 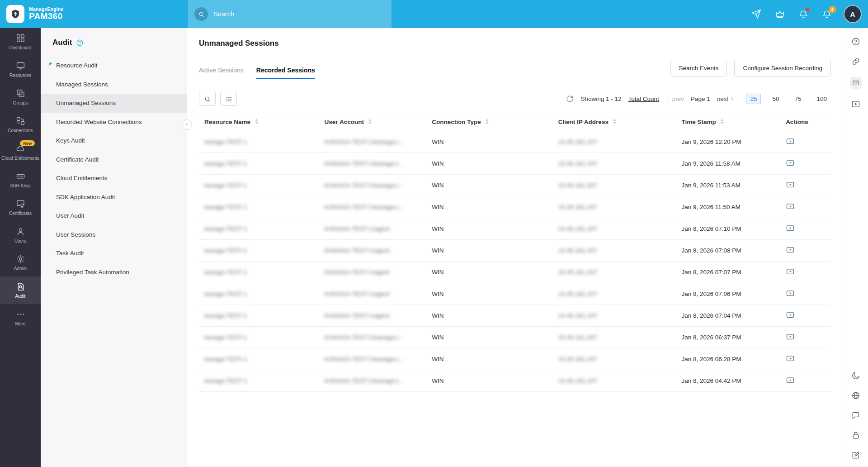 What do you see at coordinates (615, 122) in the screenshot?
I see `column-header-client-ip-address: Client IP Address` at bounding box center [615, 122].